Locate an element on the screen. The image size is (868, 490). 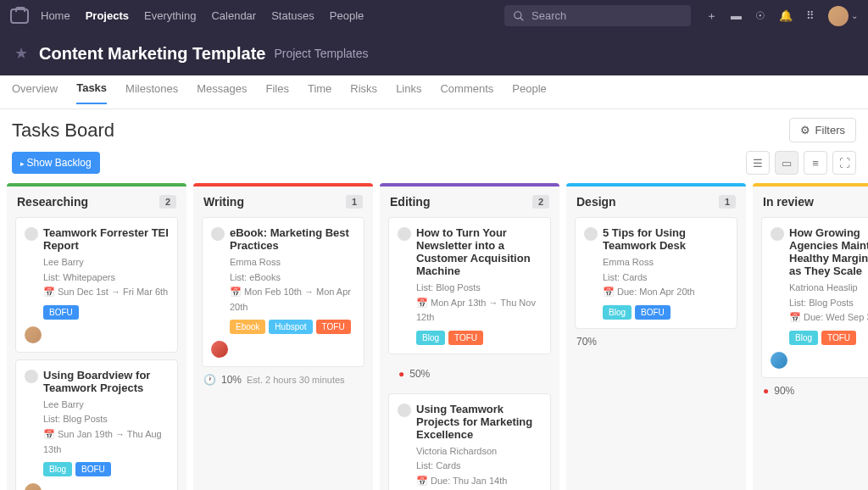
column-header: Researching2 is located at coordinates (97, 202).